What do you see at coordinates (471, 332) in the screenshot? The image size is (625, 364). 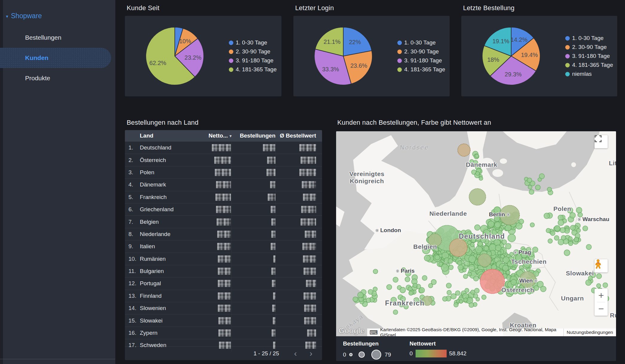 I see `map-attribution-text: Kartendaten ©2025 GeoBasis-DE/BKG (©2009…` at bounding box center [471, 332].